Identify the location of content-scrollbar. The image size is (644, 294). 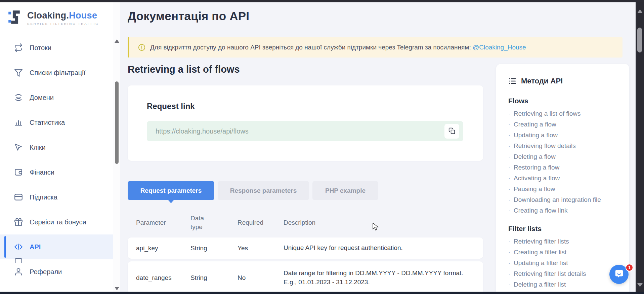
(117, 147).